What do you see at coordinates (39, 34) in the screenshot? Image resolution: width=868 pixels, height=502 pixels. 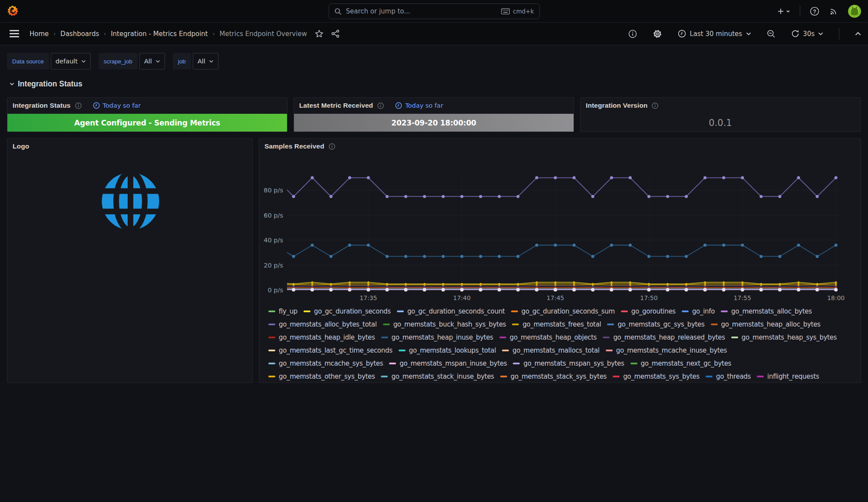 I see `breadcrumb-home: Home` at bounding box center [39, 34].